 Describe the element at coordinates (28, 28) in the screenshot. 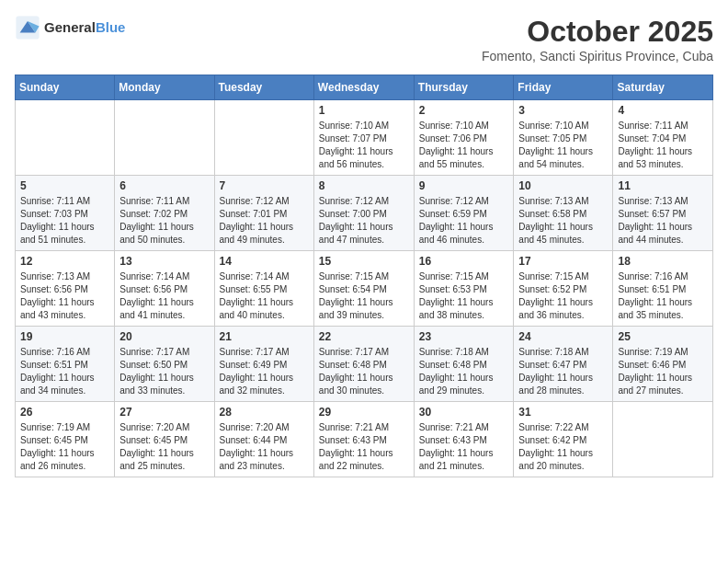

I see `logo-icon` at that location.